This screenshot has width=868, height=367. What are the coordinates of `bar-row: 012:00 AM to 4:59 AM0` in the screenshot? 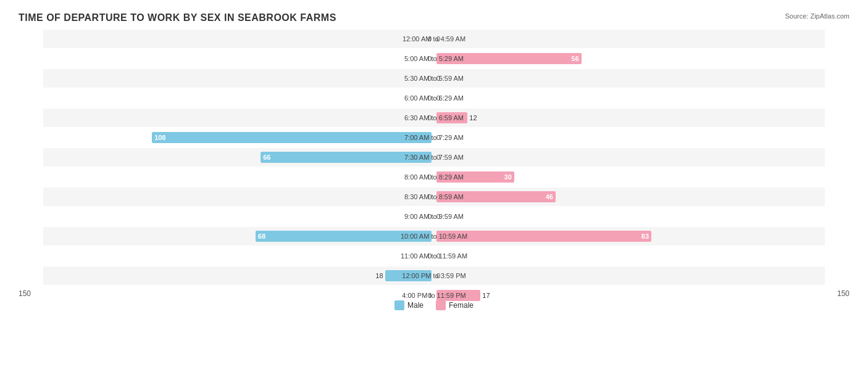 It's located at (434, 39).